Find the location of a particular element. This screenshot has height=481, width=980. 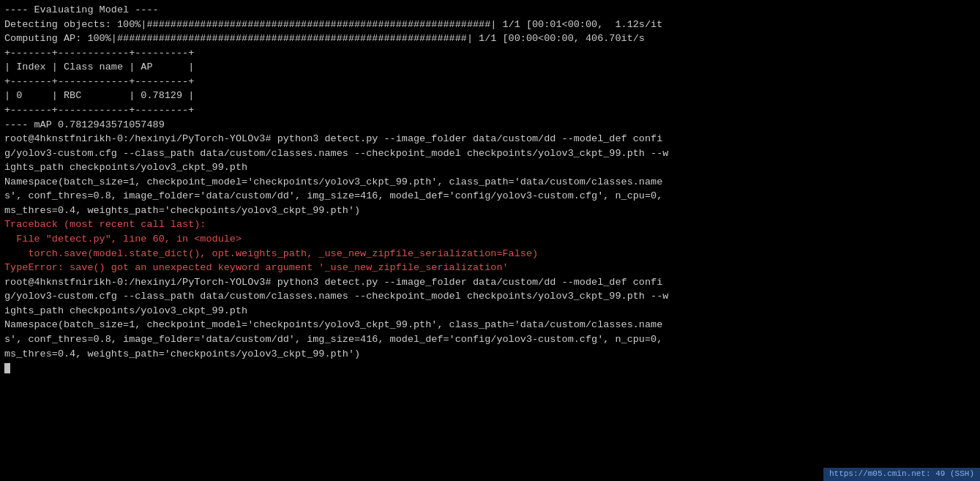

terminal-line: torch.save(model.state_dict(), opt.weigh… is located at coordinates (490, 254).